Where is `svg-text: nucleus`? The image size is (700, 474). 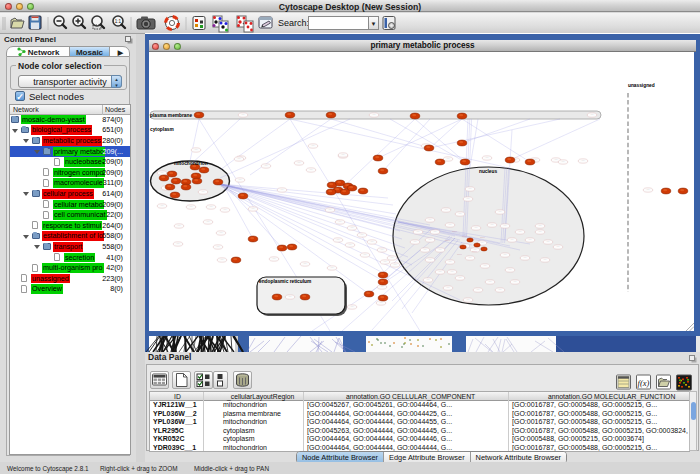 svg-text: nucleus is located at coordinates (488, 172).